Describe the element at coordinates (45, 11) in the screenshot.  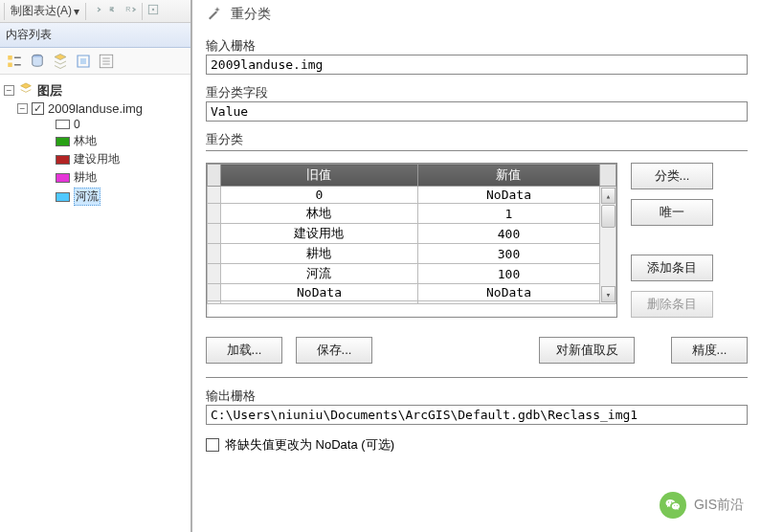
I see `cartographic-menu: 制图表达(A) ▾` at that location.